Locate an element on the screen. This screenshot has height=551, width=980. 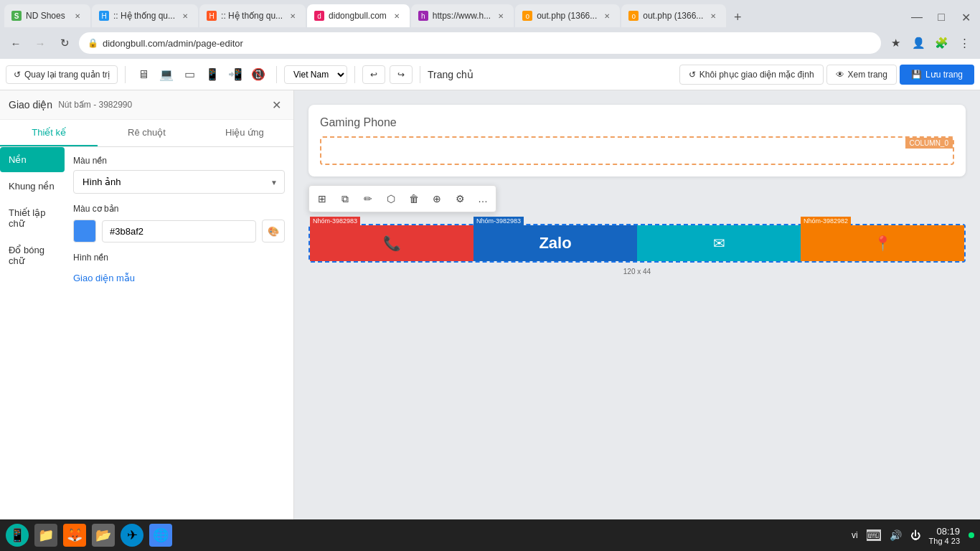
tab-he-thong-2: H :: Hệ thống qu... ✕ is located at coordinates (253, 16).